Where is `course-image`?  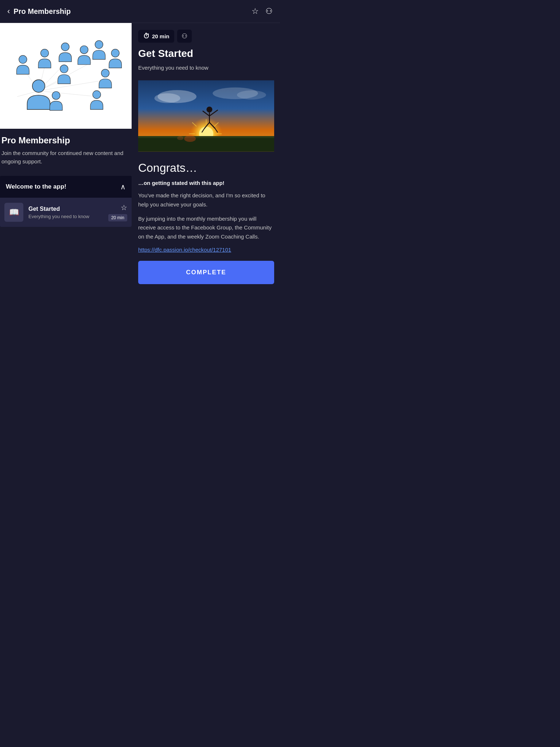
course-image is located at coordinates (66, 76).